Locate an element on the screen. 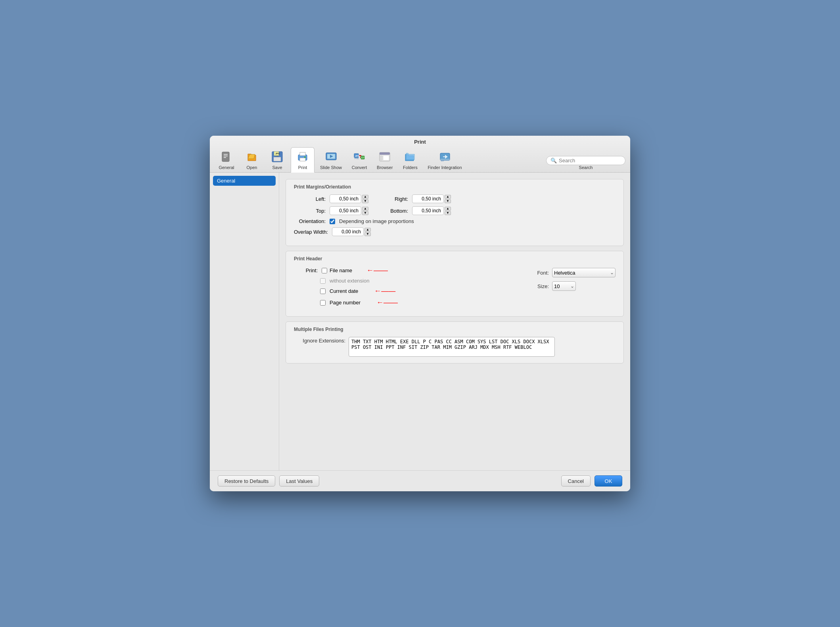 The width and height of the screenshot is (840, 627). toolbar-item-save: JPG PNG Save is located at coordinates (277, 160).